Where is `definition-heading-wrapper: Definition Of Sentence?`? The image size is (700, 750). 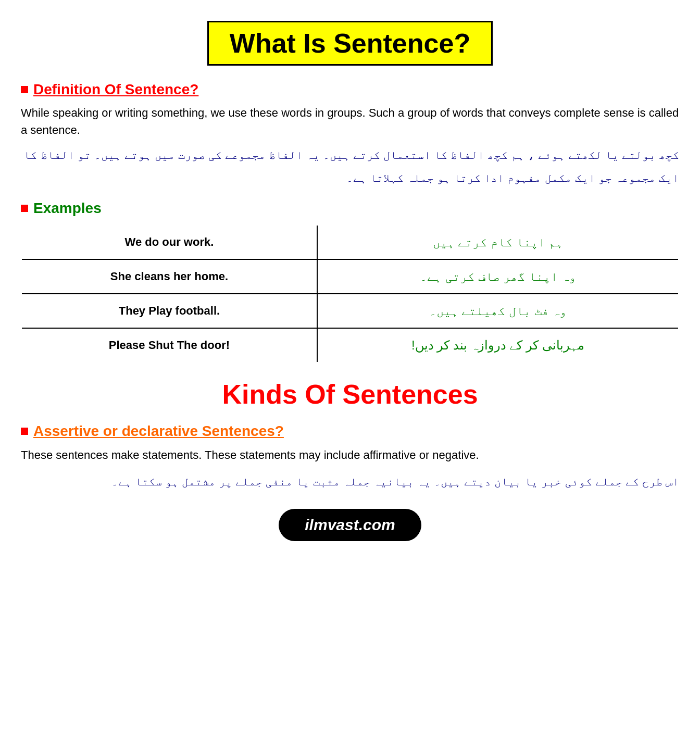
definition-heading-wrapper: Definition Of Sentence? is located at coordinates (350, 90).